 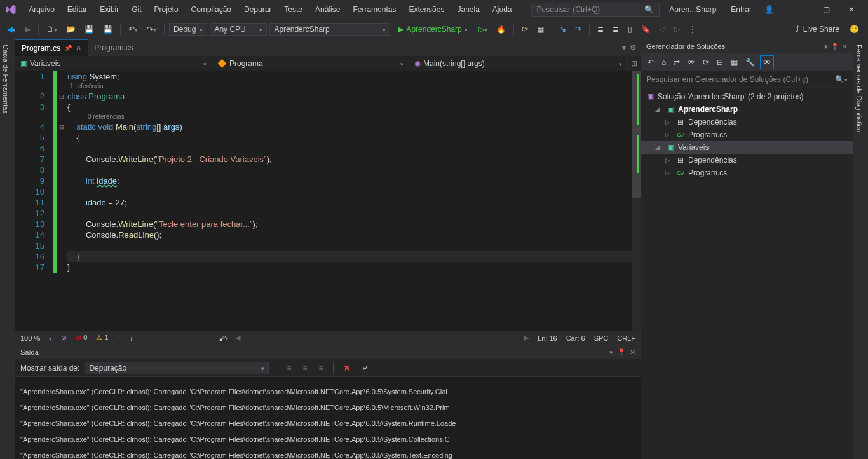 I want to click on menu-git: Git, so click(x=136, y=10).